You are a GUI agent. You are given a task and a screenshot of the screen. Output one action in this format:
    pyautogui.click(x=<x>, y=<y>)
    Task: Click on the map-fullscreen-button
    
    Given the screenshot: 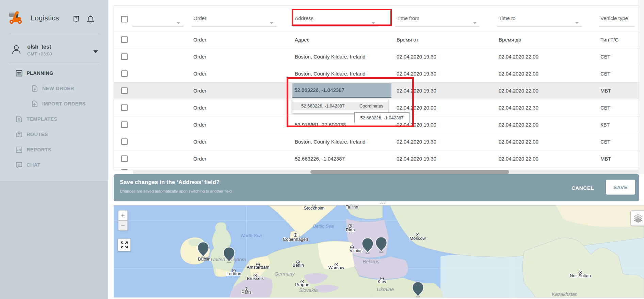 What is the action you would take?
    pyautogui.click(x=124, y=245)
    